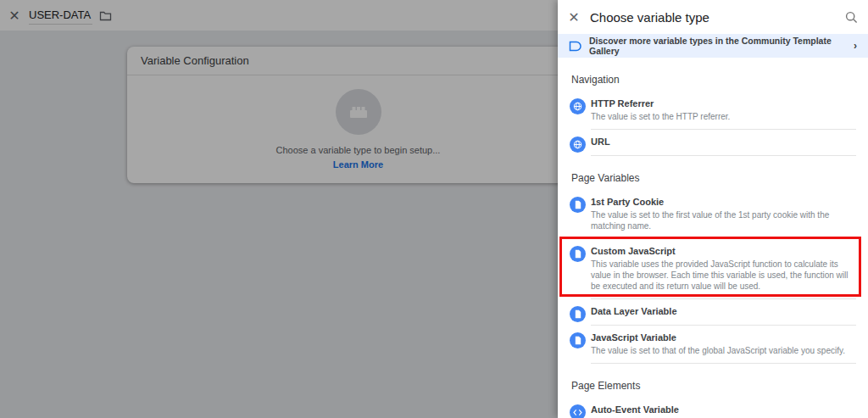  I want to click on code-icon, so click(578, 411).